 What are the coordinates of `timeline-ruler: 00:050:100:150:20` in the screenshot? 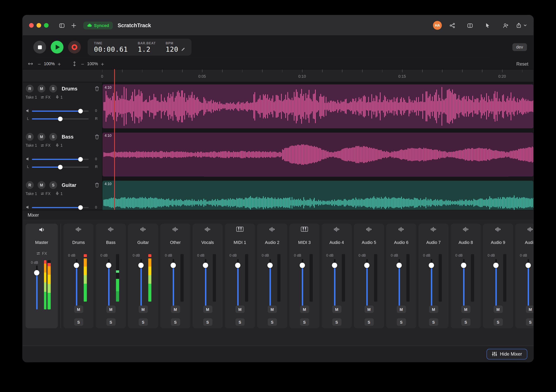 It's located at (278, 76).